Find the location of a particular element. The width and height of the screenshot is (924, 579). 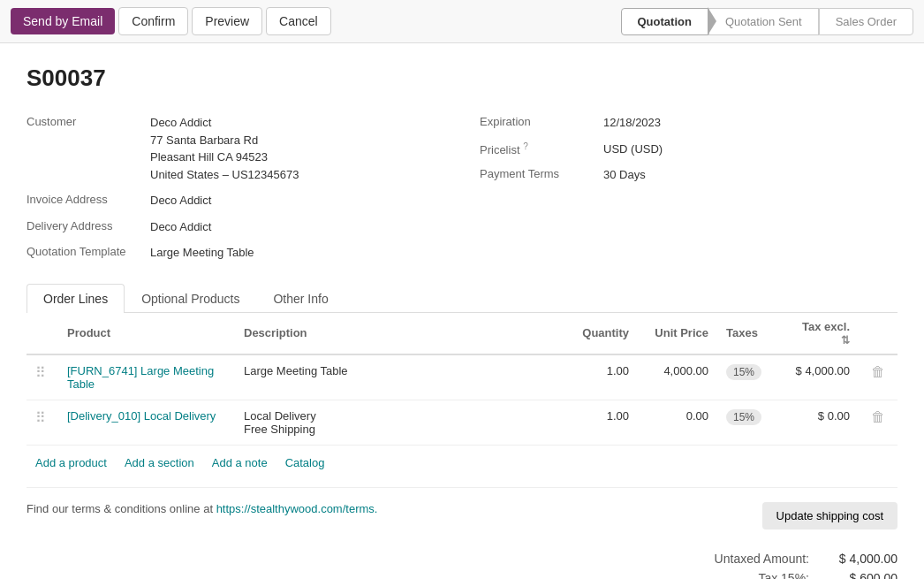

add-section-link: Add a section is located at coordinates (159, 463).